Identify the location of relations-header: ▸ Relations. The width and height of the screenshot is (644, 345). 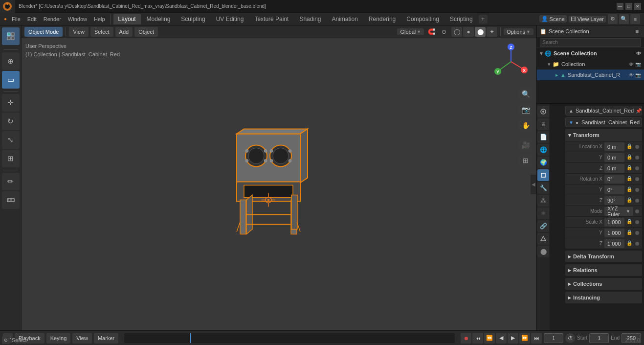
(603, 270).